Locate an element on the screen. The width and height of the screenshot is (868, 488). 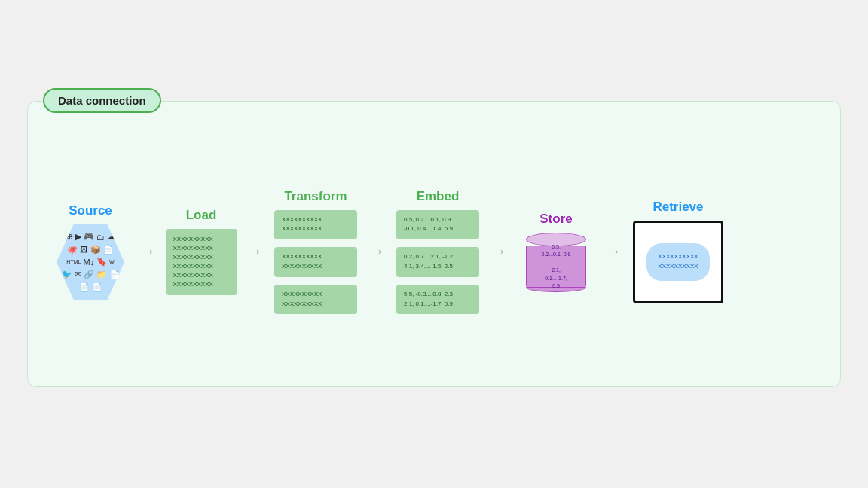
load-label: Load is located at coordinates (202, 215).